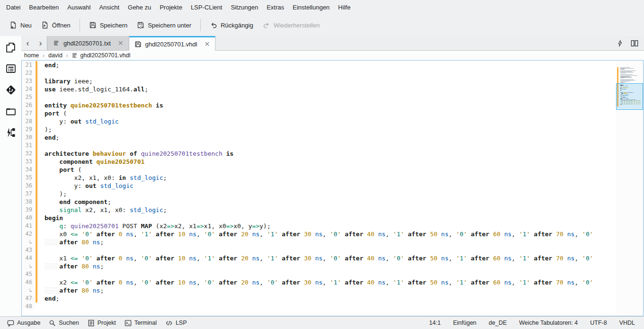 This screenshot has width=644, height=329. What do you see at coordinates (319, 121) in the screenshot?
I see `code-line: 28 y: out std_logic` at bounding box center [319, 121].